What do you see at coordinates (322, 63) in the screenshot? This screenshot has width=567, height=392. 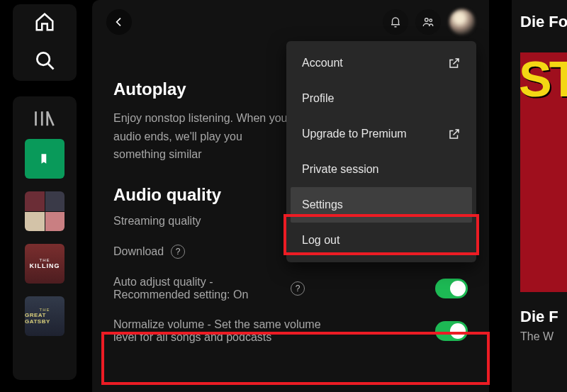 I see `menu-account-label: Account` at bounding box center [322, 63].